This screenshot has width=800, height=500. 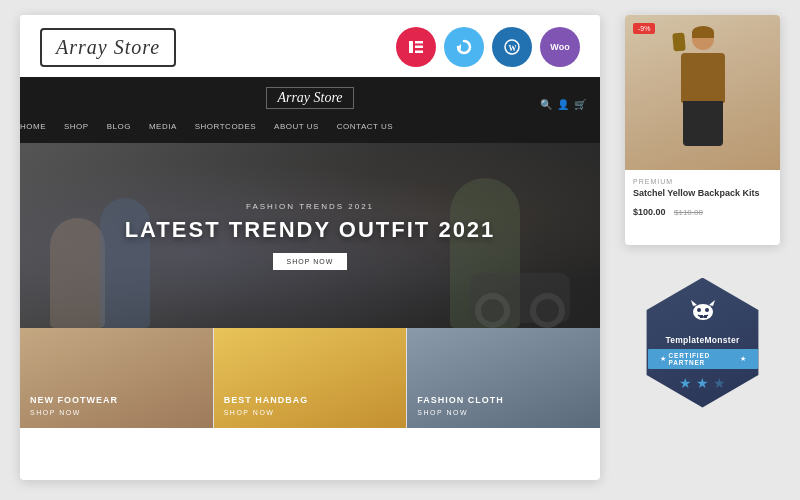 What do you see at coordinates (296, 126) in the screenshot?
I see `nav-about: ABOUT US` at bounding box center [296, 126].